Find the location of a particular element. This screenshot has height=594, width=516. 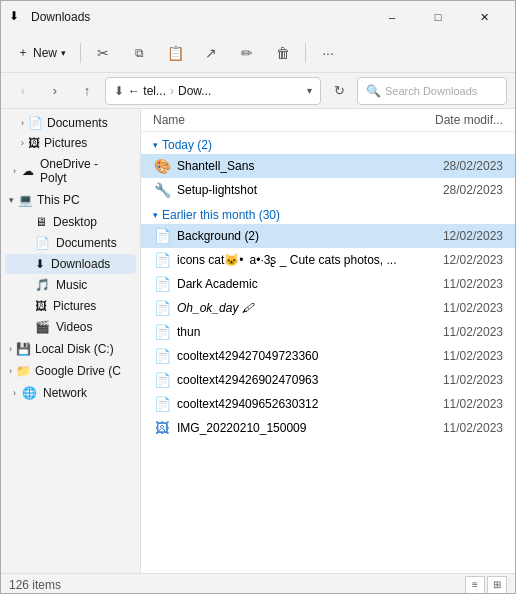

file-date-icons-cat: 12/02/2023 is located at coordinates (458, 260).